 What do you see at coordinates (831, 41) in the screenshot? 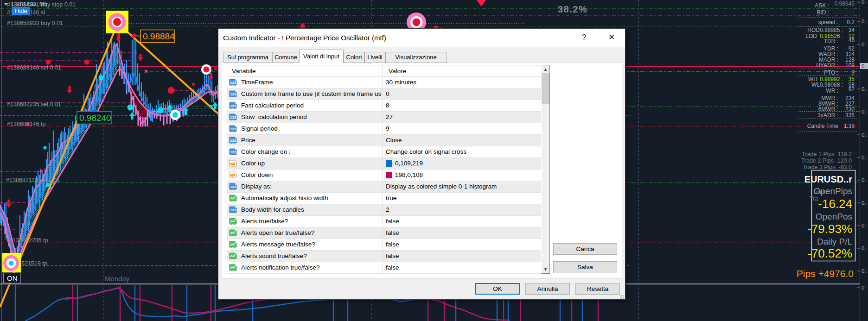
I see `svg-text: TDR :` at bounding box center [831, 41].